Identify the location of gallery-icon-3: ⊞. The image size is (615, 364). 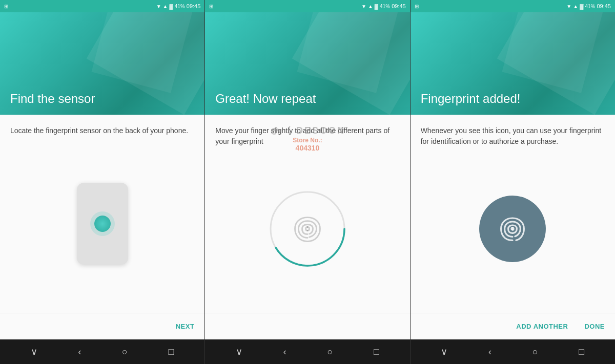
(417, 6).